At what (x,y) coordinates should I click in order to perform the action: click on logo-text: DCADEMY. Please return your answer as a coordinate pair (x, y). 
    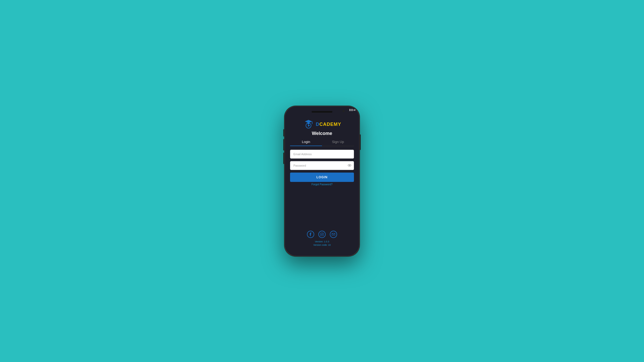
    Looking at the image, I should click on (328, 125).